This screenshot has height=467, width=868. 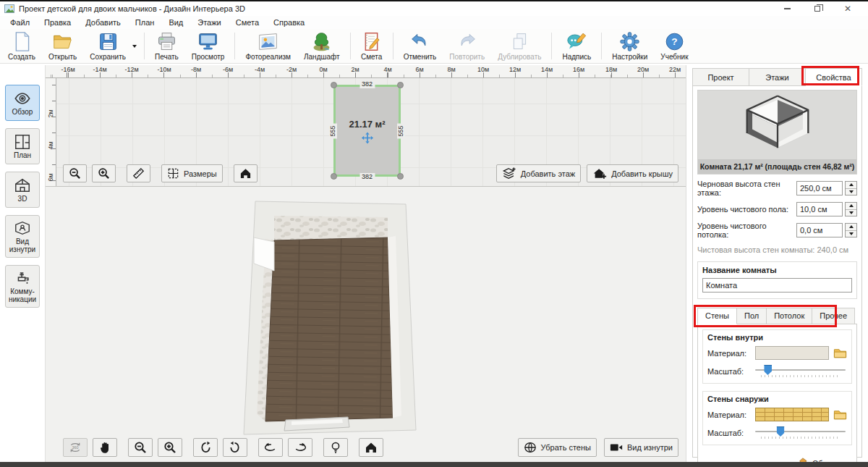 What do you see at coordinates (851, 188) in the screenshot?
I see `rough-wall-height-stepper` at bounding box center [851, 188].